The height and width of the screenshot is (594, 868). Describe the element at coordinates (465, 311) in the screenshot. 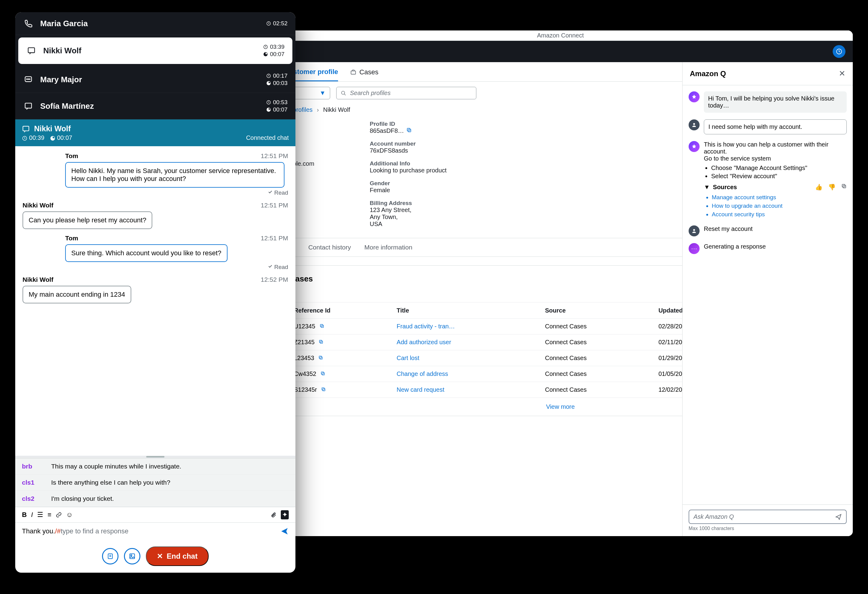

I see `col-title: Title` at that location.